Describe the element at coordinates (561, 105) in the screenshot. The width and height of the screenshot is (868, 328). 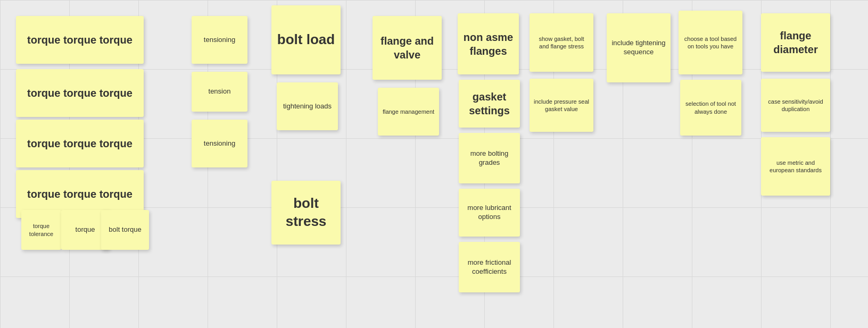
I see `sticky-note-s22: include pressure seal gasket value` at that location.